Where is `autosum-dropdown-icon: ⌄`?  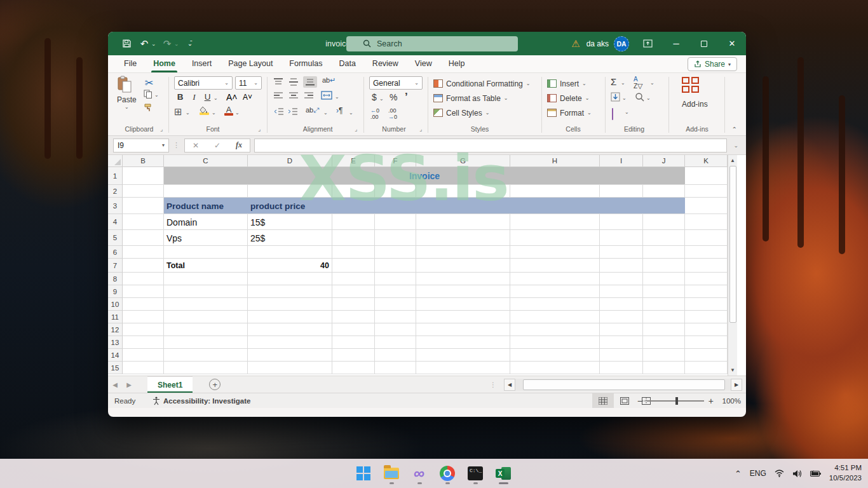
autosum-dropdown-icon: ⌄ is located at coordinates (623, 83).